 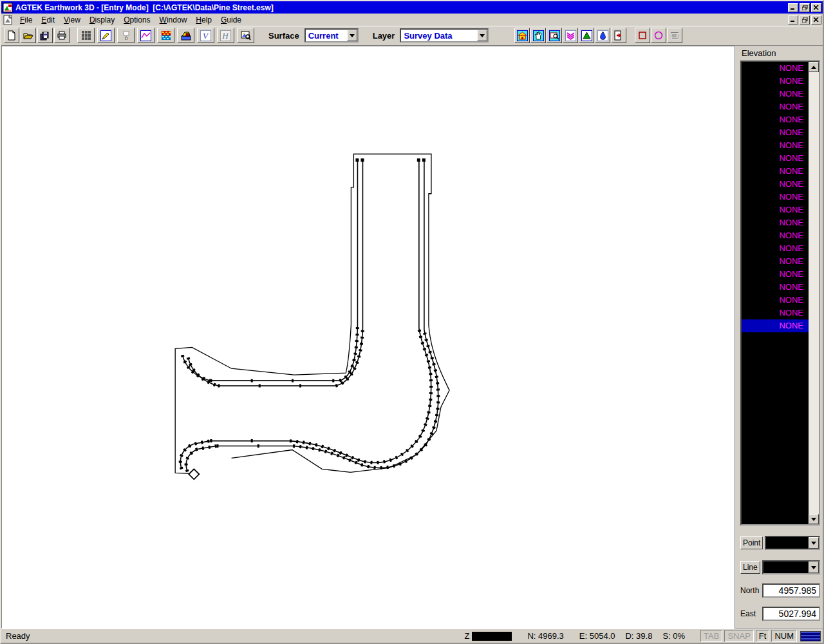 I want to click on menu-file: File, so click(x=26, y=20).